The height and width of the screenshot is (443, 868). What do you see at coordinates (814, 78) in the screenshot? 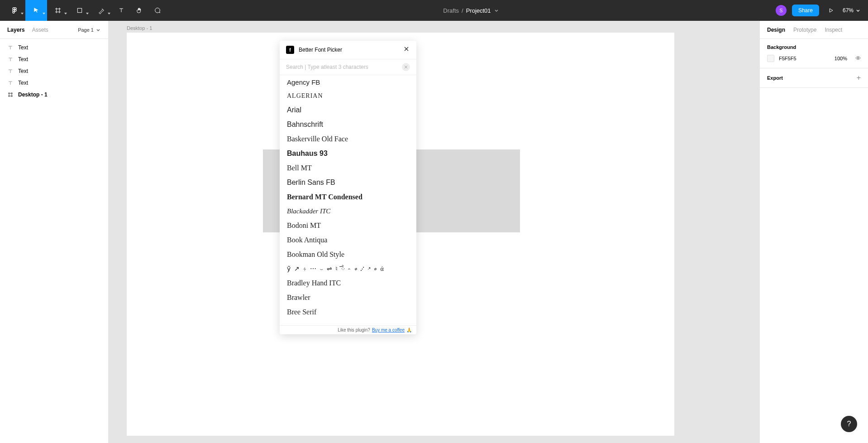
I see `export-section: Export +` at bounding box center [814, 78].